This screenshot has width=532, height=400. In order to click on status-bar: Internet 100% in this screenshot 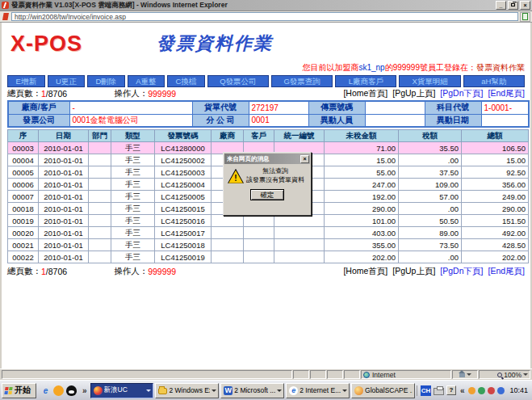, I will do `click(266, 374)`.